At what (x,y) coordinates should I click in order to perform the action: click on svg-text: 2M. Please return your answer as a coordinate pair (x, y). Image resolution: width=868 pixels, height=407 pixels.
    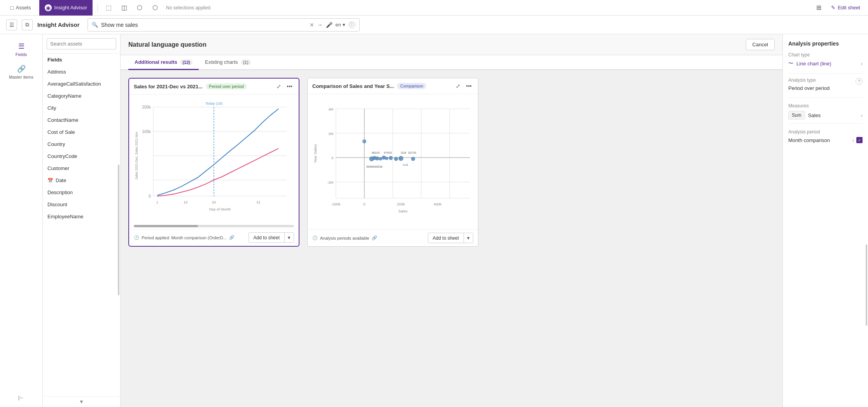
    Looking at the image, I should click on (331, 134).